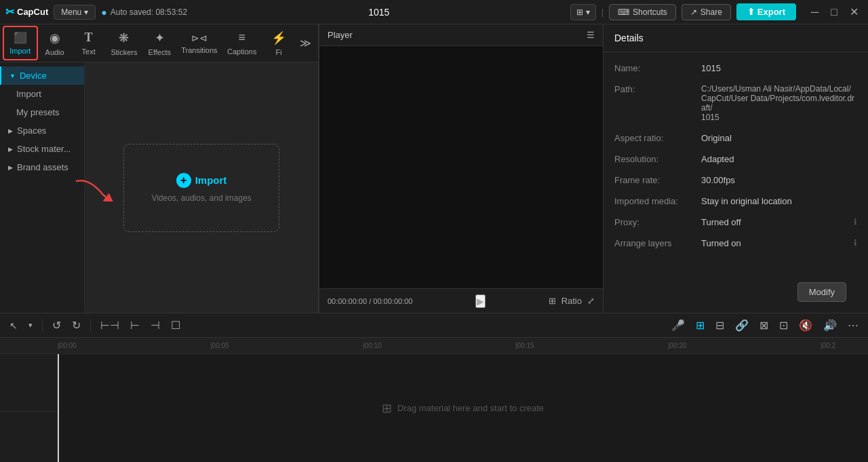  I want to click on maximize-button: □, so click(834, 12).